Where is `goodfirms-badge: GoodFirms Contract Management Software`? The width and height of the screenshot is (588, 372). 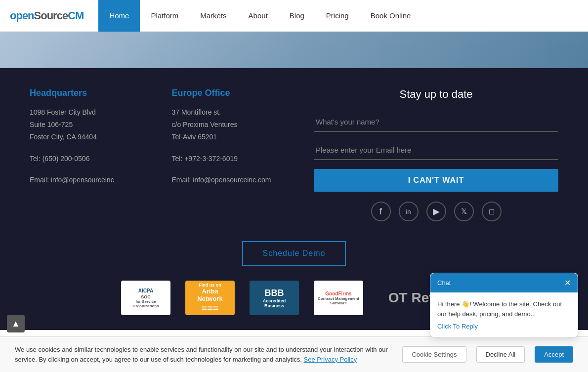
goodfirms-badge: GoodFirms Contract Management Software is located at coordinates (338, 298).